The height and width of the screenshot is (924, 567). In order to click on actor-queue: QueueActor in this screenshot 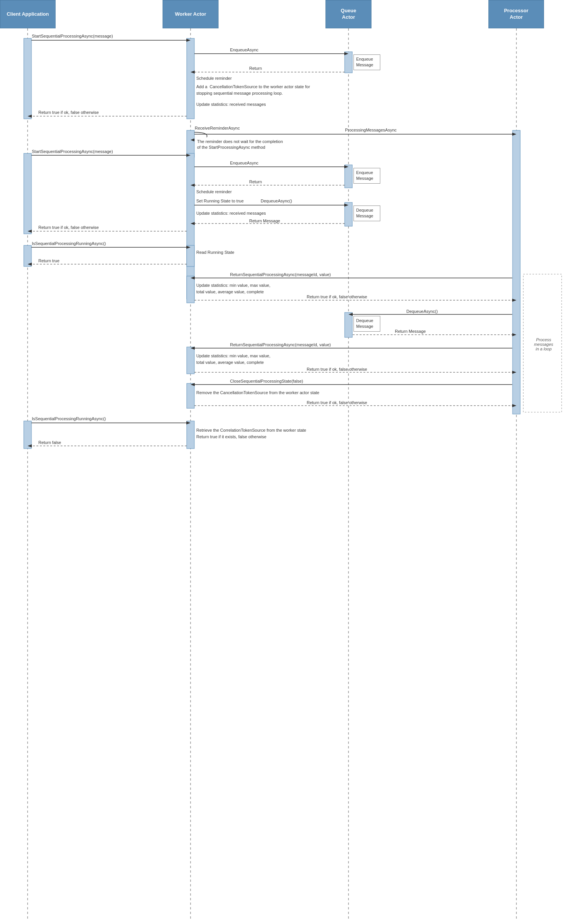, I will do `click(348, 14)`.